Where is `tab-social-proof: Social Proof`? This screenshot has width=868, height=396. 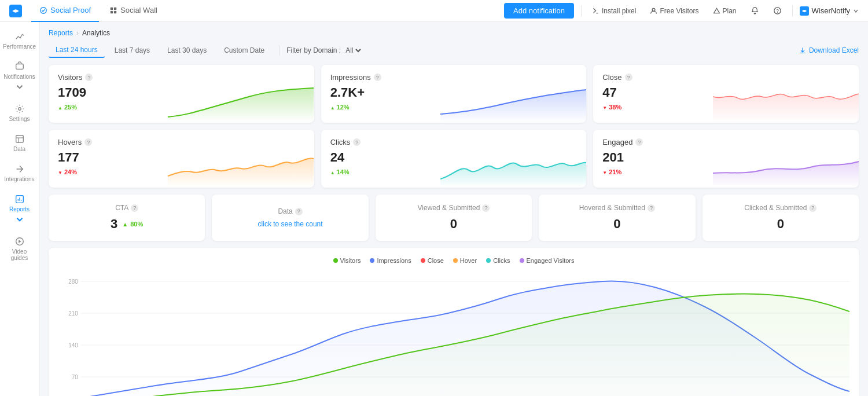 tab-social-proof: Social Proof is located at coordinates (65, 11).